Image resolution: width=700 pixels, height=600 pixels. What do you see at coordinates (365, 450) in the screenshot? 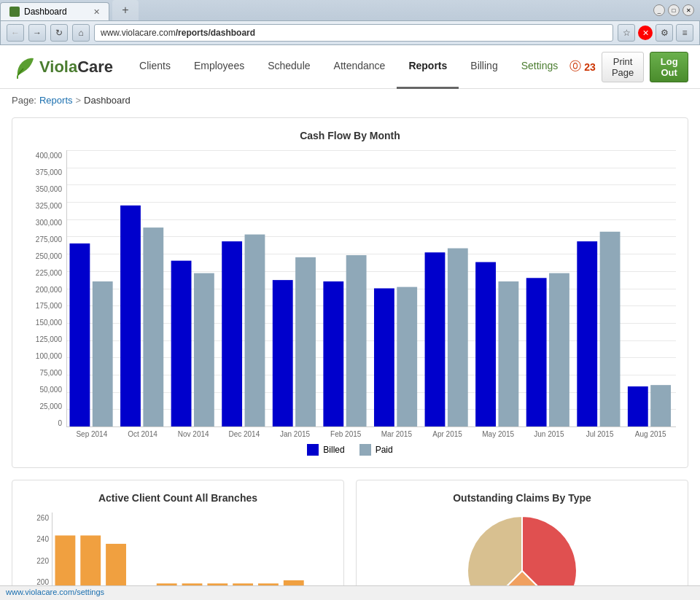
I see `legend-paid-box` at bounding box center [365, 450].